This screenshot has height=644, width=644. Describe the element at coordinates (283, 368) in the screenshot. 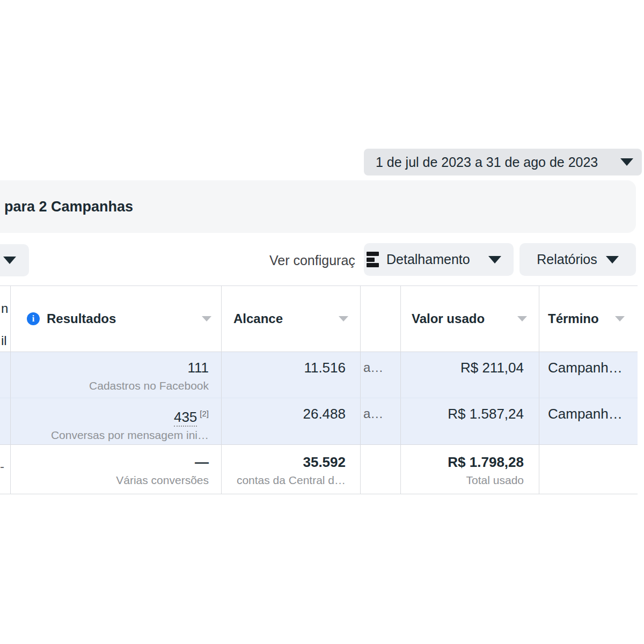

I see `reach-value: 11.516` at that location.